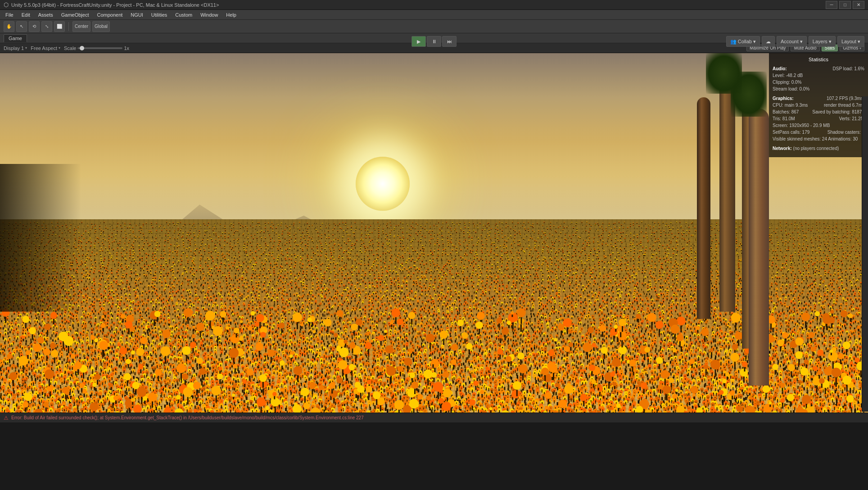 This screenshot has width=868, height=490. Describe the element at coordinates (231, 15) in the screenshot. I see `menu-help: Help` at that location.